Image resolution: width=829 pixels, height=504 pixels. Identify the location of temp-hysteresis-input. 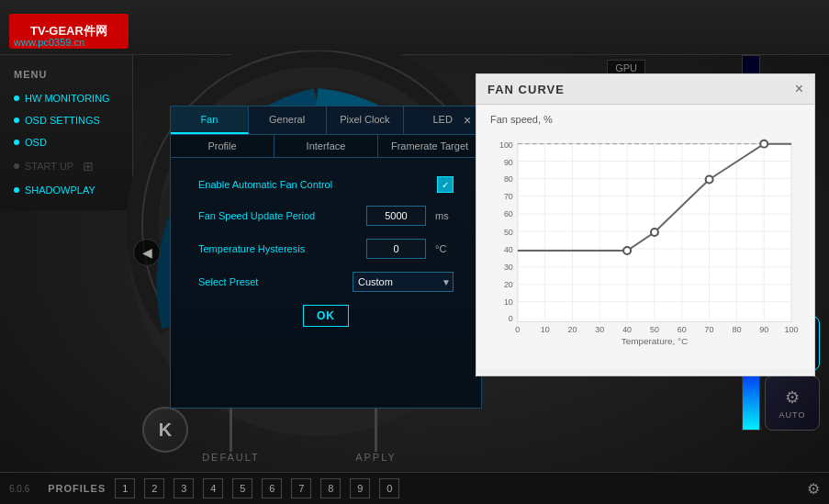
(397, 249).